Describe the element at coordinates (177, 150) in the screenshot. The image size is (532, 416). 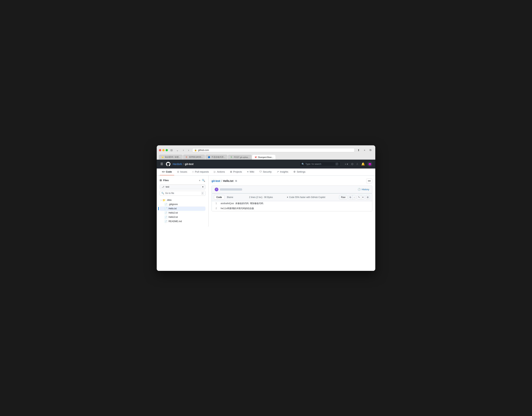
I see `chevron-down-icon: ⌄` at that location.